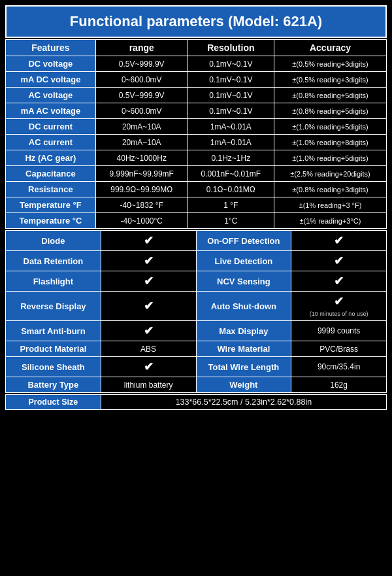 This screenshot has width=392, height=576. Describe the element at coordinates (141, 205) in the screenshot. I see `row-range: -40~1832 °F` at that location.